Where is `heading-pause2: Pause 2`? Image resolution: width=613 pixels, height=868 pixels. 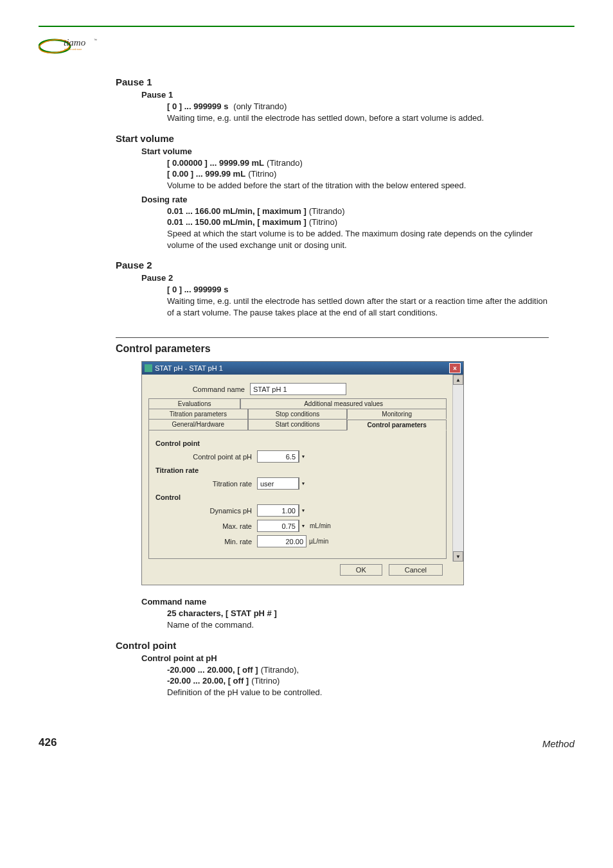 heading-pause2: Pause 2 is located at coordinates (332, 265).